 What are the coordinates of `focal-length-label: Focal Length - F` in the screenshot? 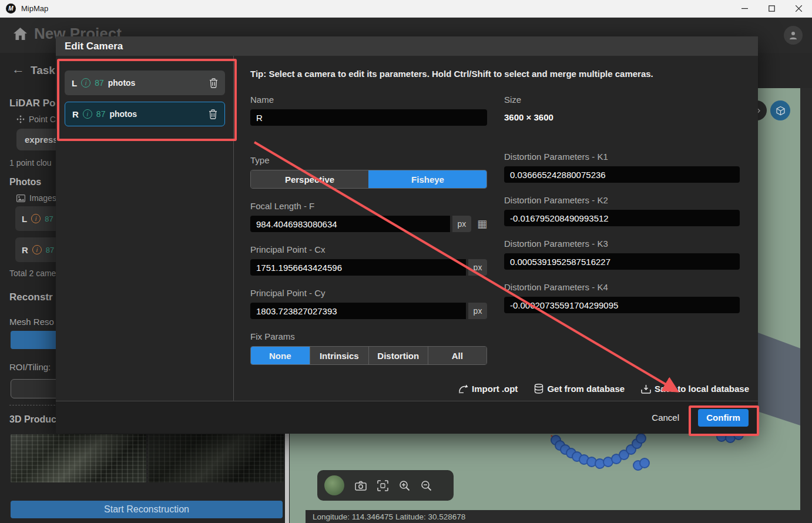 It's located at (369, 206).